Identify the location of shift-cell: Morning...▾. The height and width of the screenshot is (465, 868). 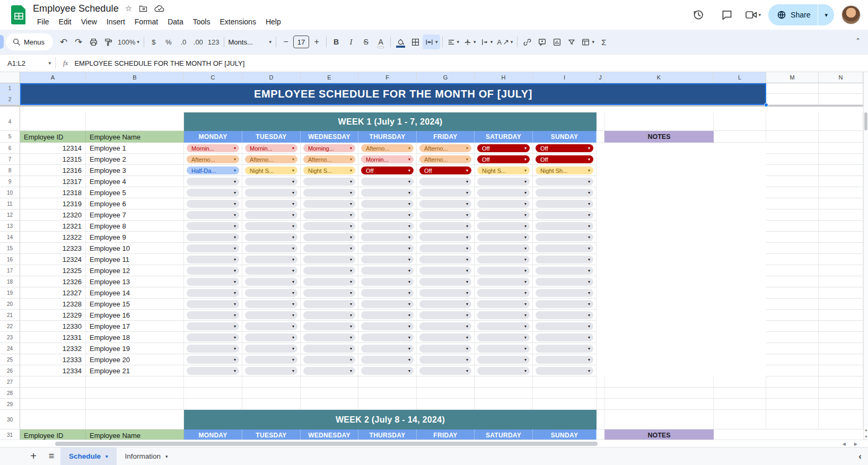
(330, 148).